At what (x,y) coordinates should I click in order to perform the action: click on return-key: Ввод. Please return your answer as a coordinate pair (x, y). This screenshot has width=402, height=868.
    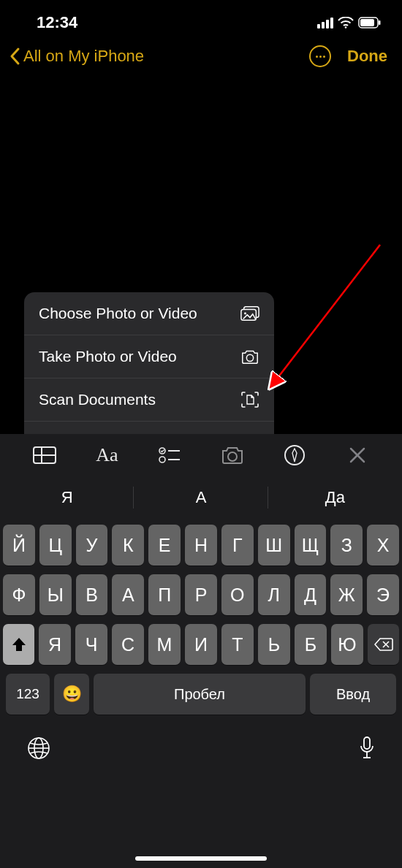
    Looking at the image, I should click on (353, 694).